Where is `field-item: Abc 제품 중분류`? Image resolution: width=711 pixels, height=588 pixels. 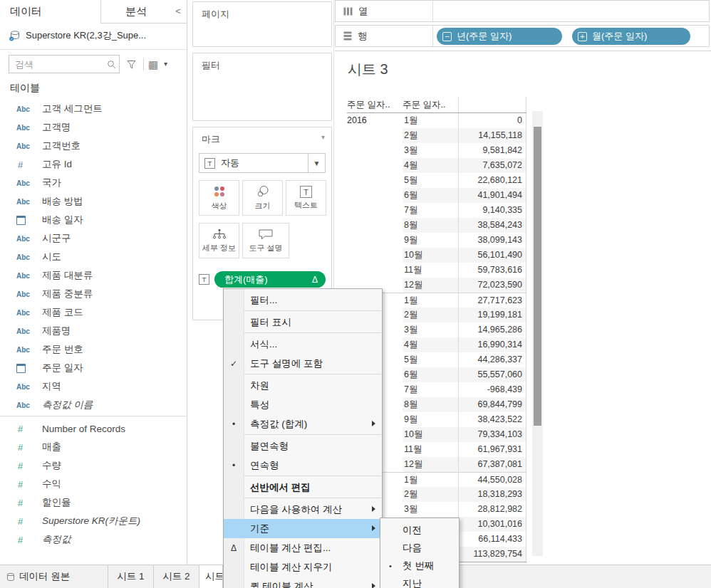
field-item: Abc 제품 중분류 is located at coordinates (93, 294).